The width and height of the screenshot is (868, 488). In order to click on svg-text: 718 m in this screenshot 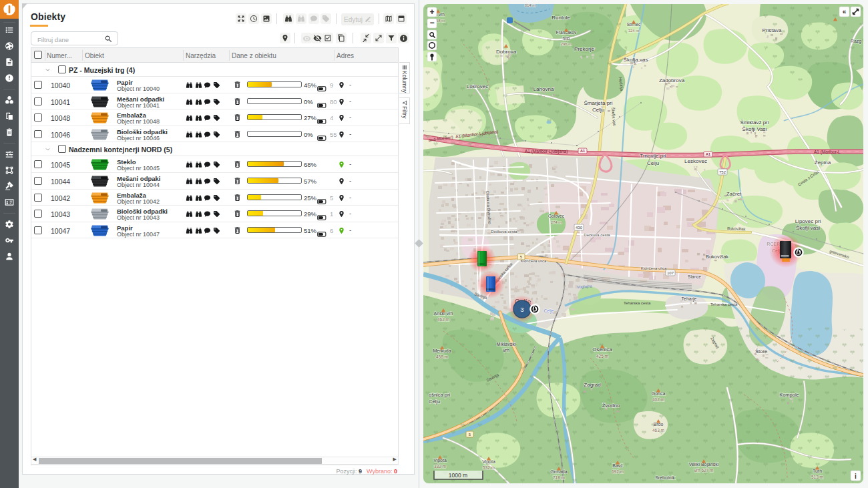, I will do `click(559, 478)`.